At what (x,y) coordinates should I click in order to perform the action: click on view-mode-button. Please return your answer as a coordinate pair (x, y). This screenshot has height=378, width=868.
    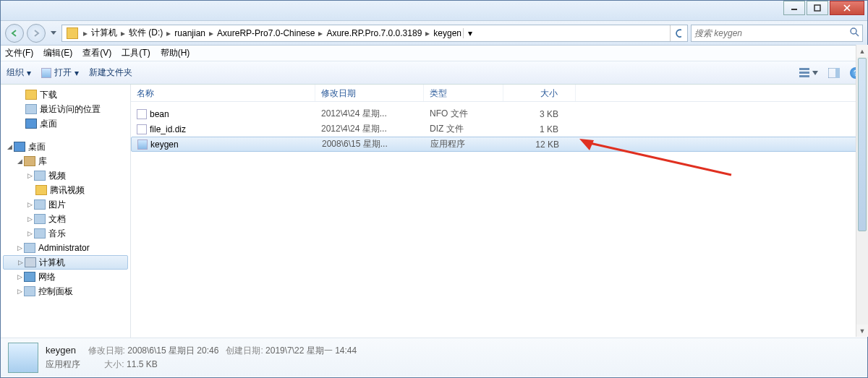
    Looking at the image, I should click on (809, 73).